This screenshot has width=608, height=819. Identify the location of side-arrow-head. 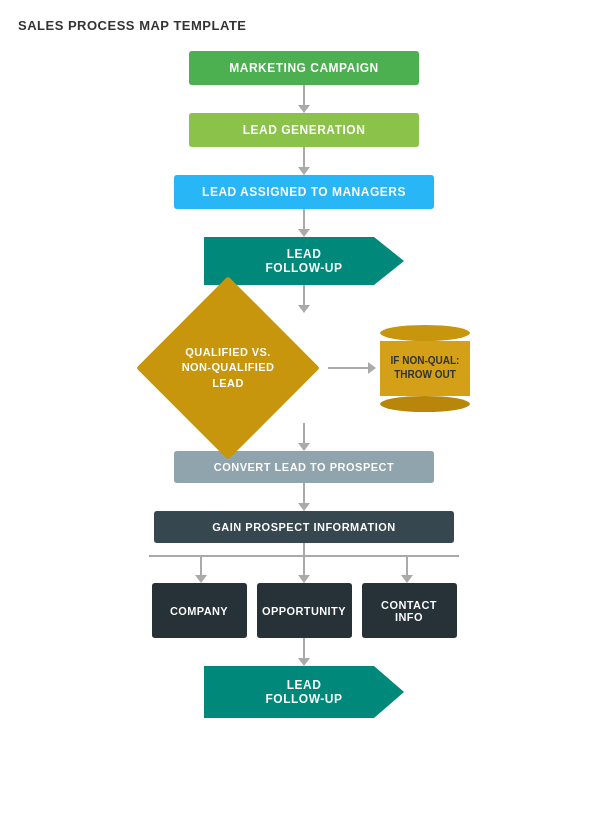
(372, 368).